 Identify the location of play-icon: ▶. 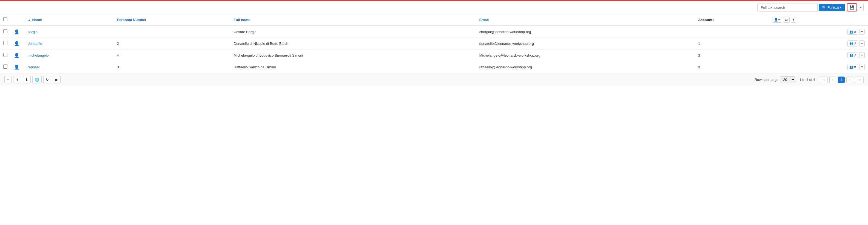
(57, 80).